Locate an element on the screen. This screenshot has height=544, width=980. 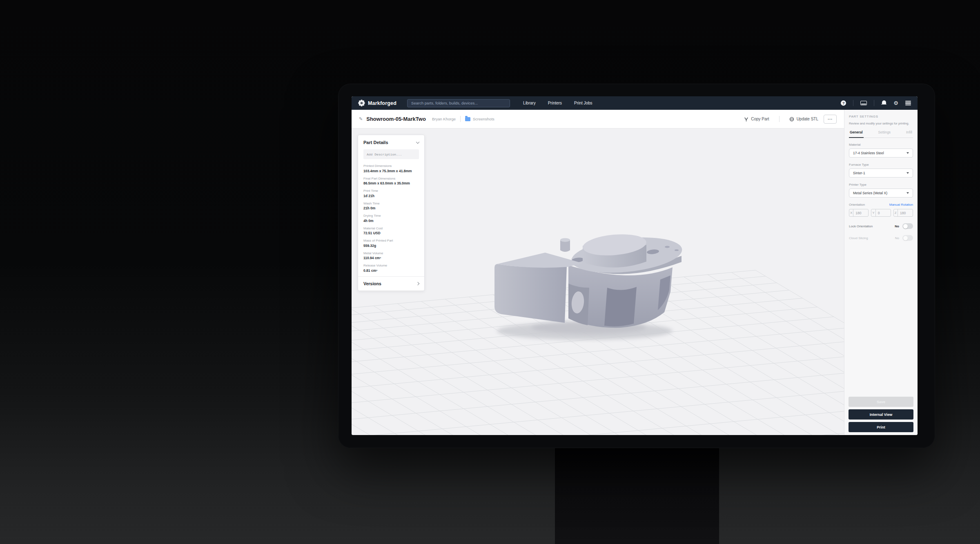
more-options-button: ... is located at coordinates (830, 119).